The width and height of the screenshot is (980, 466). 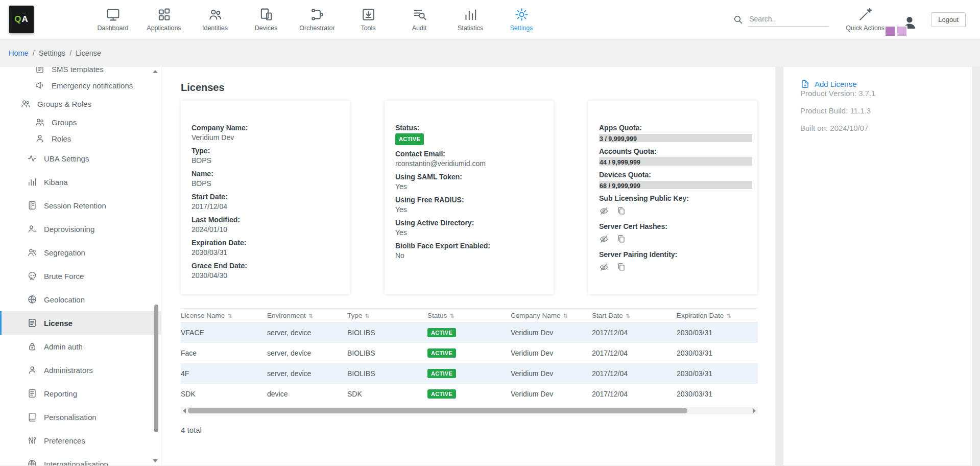 I want to click on document-icon, so click(x=32, y=393).